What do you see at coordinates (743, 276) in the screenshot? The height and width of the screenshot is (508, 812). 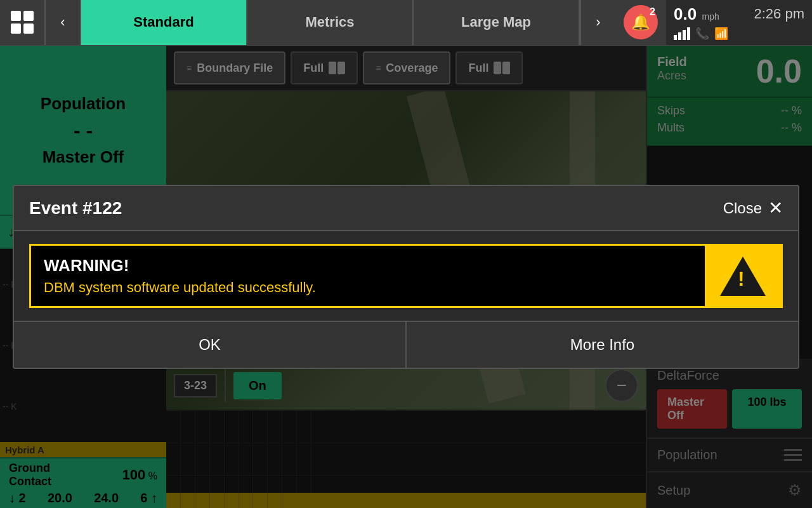 I see `warning-triangle-container: !` at bounding box center [743, 276].